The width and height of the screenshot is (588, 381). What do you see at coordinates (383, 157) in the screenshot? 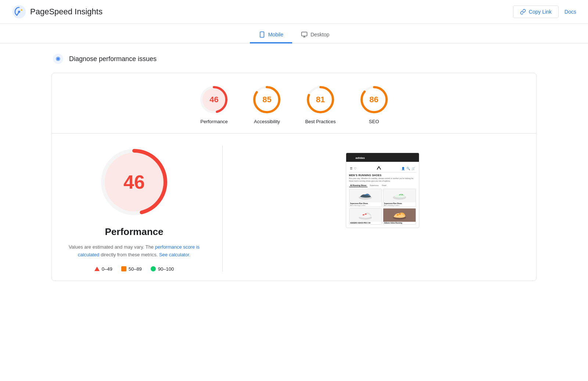
I see `screenshot-top-bar: adidas` at bounding box center [383, 157].